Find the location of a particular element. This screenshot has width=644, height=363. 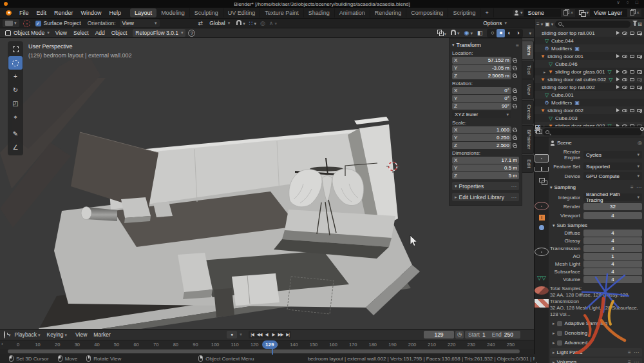

outliner-row: Modifiers is located at coordinates (589, 103).